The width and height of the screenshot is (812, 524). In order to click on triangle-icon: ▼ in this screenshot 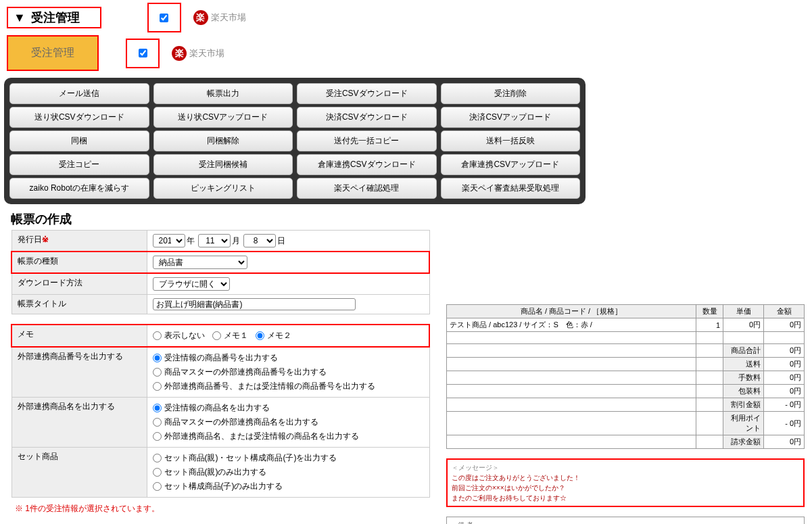, I will do `click(20, 18)`.